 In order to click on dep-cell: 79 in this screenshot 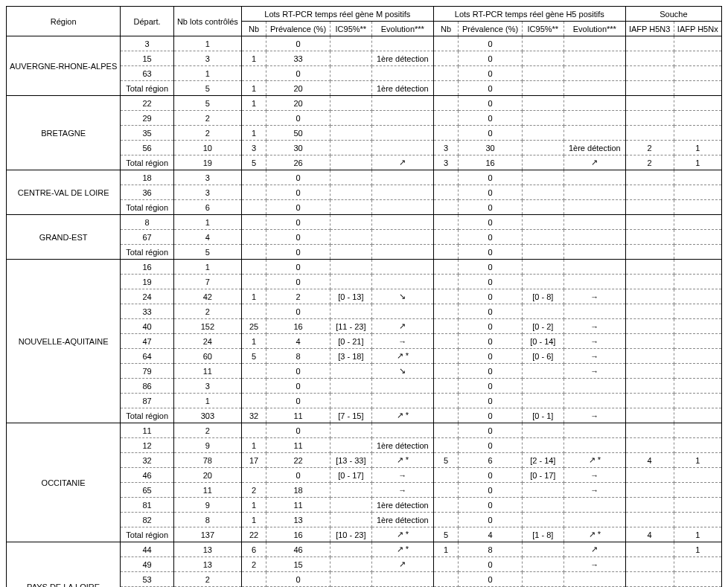, I will do `click(147, 371)`.